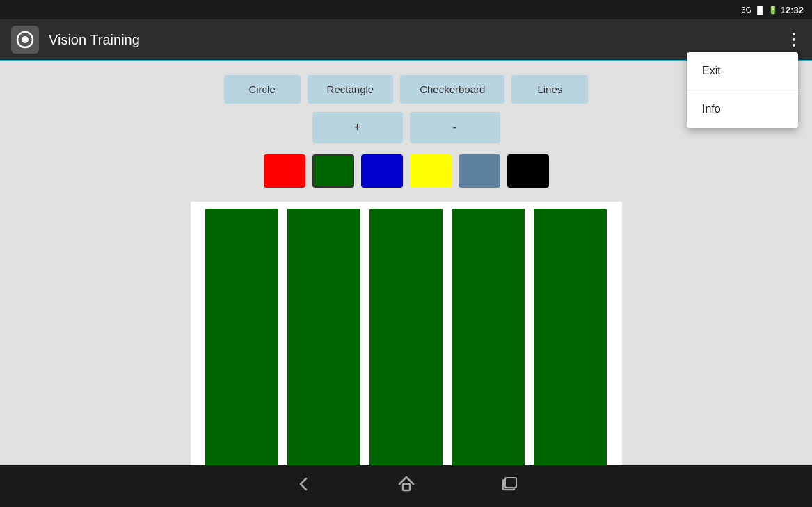  I want to click on info-menu-item: Info, so click(742, 109).